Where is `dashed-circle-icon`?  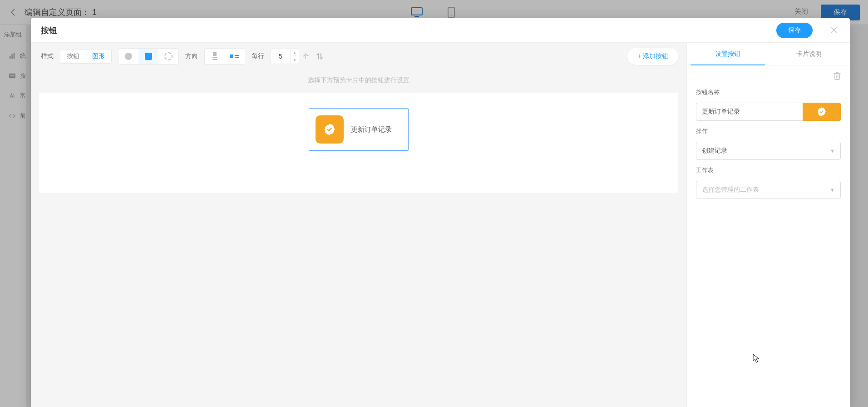
dashed-circle-icon is located at coordinates (168, 56).